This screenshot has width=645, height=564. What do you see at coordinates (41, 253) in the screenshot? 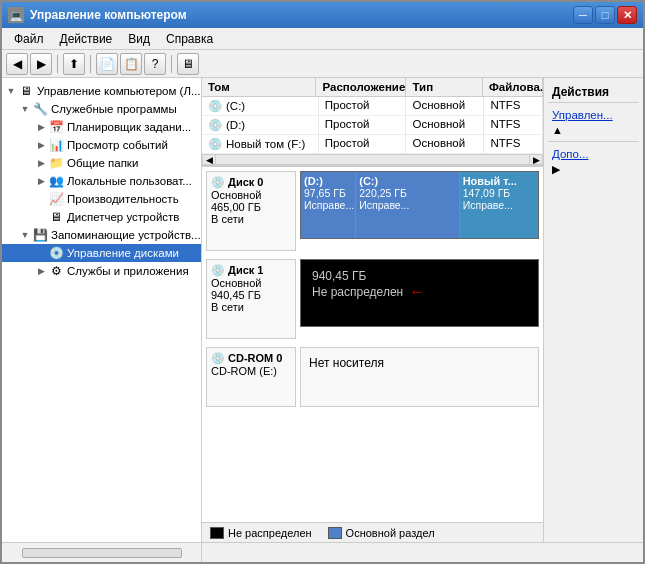
I see `expander-disk` at bounding box center [41, 253].